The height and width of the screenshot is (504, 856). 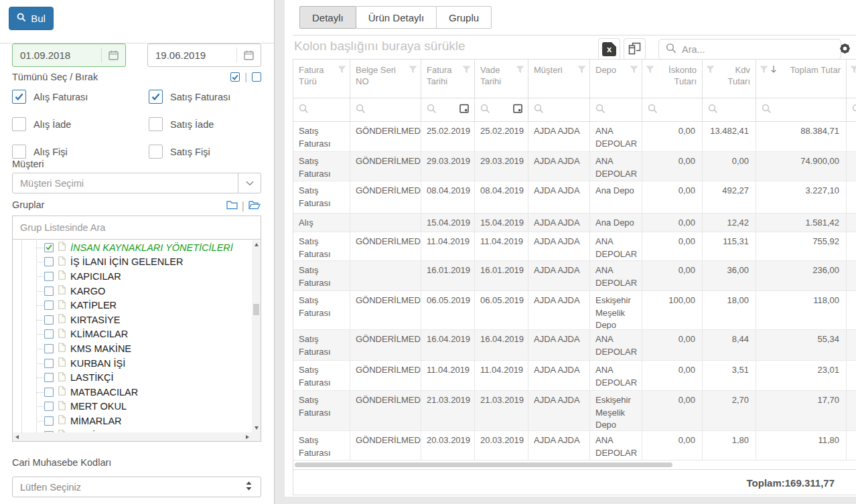 I want to click on filter-cell-Depo, so click(x=616, y=110).